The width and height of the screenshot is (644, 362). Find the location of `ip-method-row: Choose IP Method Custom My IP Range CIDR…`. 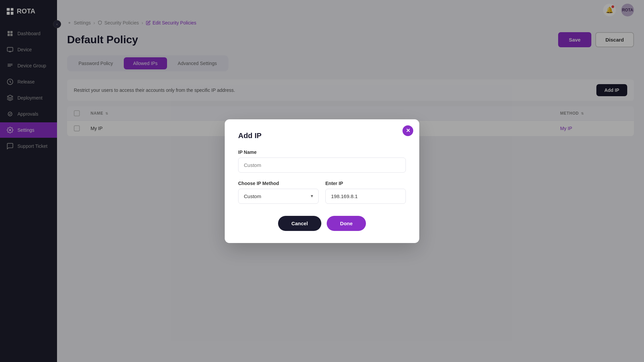

ip-method-row: Choose IP Method Custom My IP Range CIDR… is located at coordinates (322, 196).